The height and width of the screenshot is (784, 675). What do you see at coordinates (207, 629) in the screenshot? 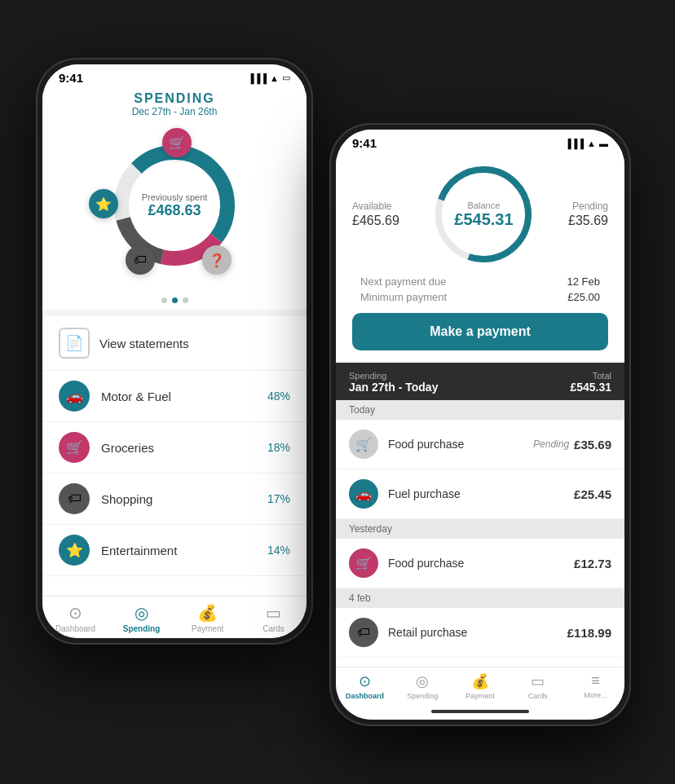
I see `payment-tab-label: Payment` at bounding box center [207, 629].